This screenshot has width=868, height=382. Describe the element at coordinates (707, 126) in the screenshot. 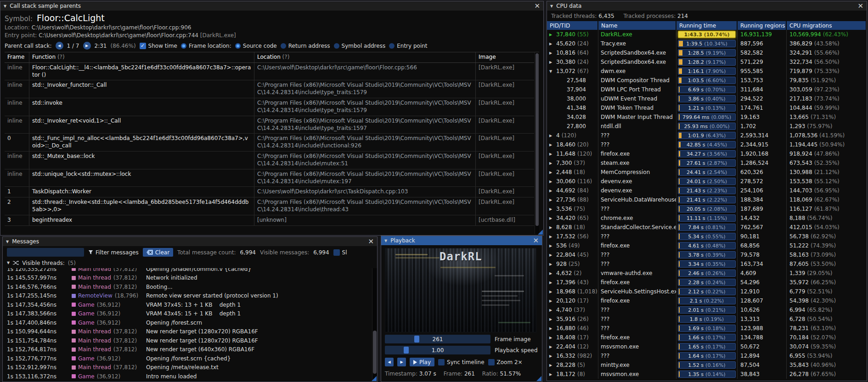

I see `cpu-row: 27,800ntdll.dll25.93 ms(0.00%)1,7021,293…` at that location.